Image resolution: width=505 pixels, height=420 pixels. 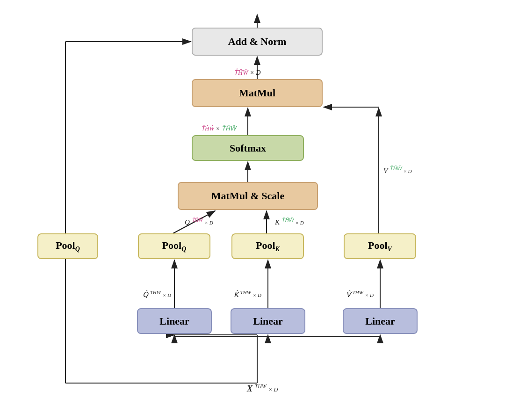 I want to click on pool-k-label: PoolK, so click(x=267, y=246).